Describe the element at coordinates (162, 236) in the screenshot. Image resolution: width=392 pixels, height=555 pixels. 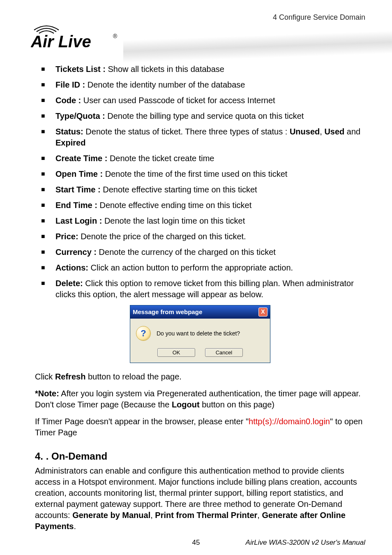
I see `definition: Denote the price of the charged on this …` at that location.